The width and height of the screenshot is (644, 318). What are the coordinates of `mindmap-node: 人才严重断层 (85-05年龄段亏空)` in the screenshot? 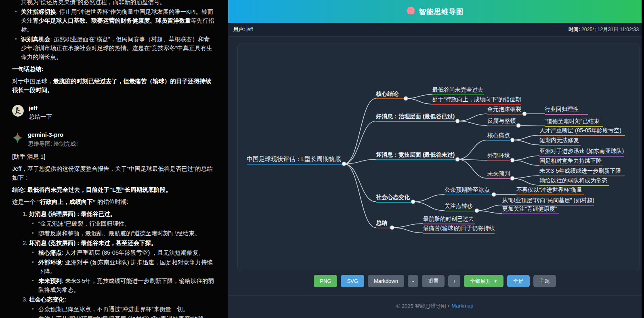 It's located at (582, 132).